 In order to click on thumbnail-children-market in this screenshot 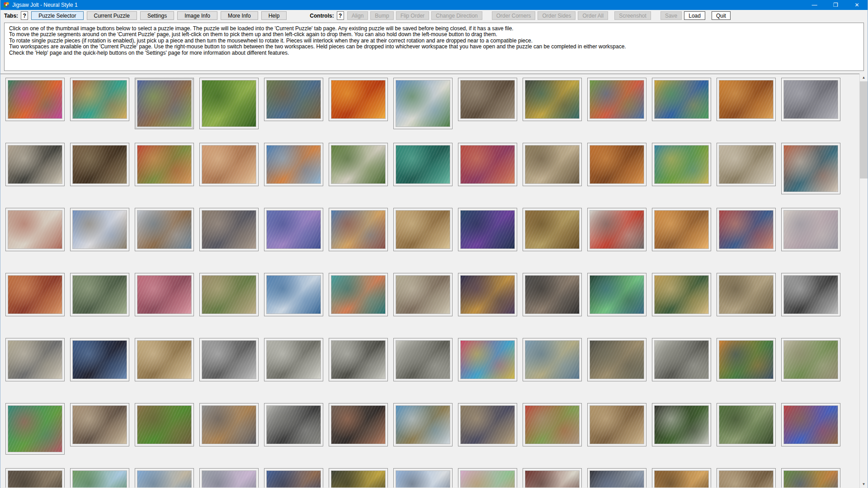, I will do `click(811, 425)`.